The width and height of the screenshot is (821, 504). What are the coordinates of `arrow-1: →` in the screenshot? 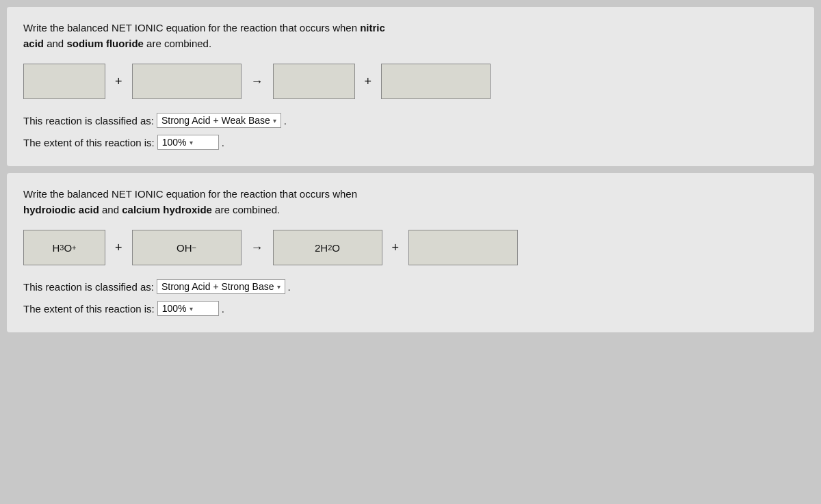 It's located at (257, 82).